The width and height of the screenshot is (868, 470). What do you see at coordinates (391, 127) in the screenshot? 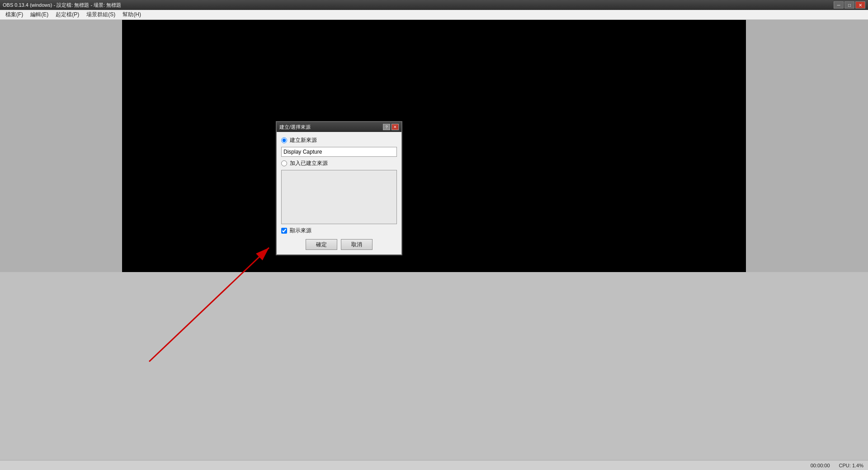
I see `dialog-controls: ? ✕` at bounding box center [391, 127].